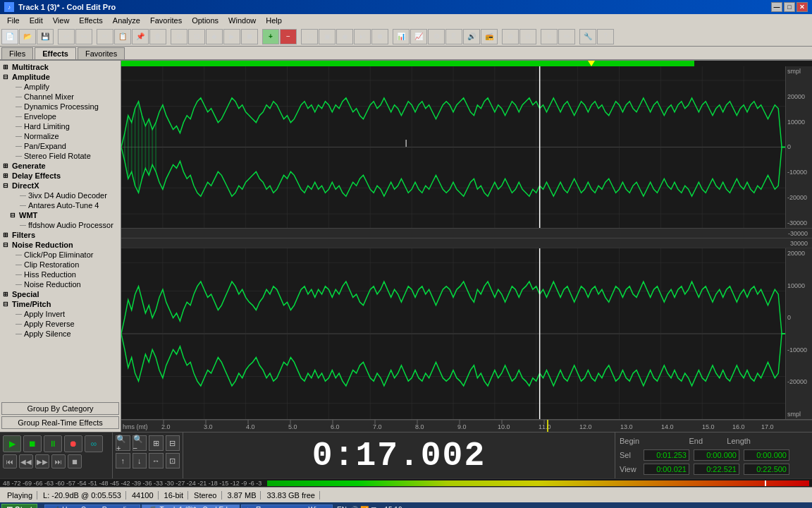 The height and width of the screenshot is (508, 812). Describe the element at coordinates (37, 20) in the screenshot. I see `menu-edit: Edit` at that location.